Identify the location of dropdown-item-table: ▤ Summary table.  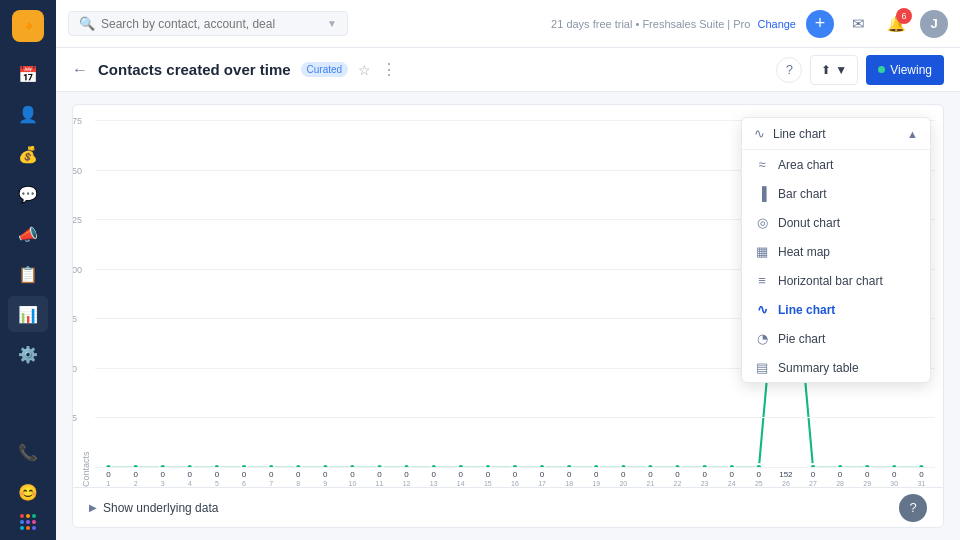
(836, 368).